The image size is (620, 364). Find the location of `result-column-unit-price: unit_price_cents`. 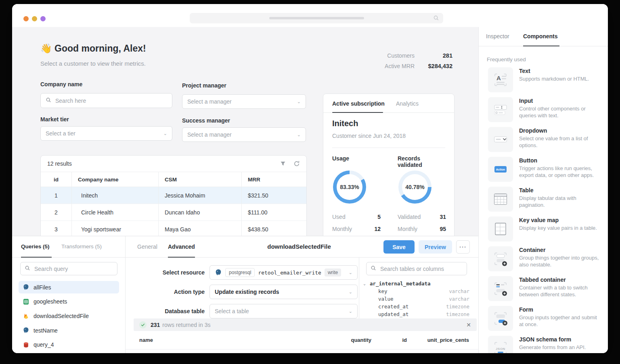

result-column-unit-price: unit_price_cents is located at coordinates (443, 340).